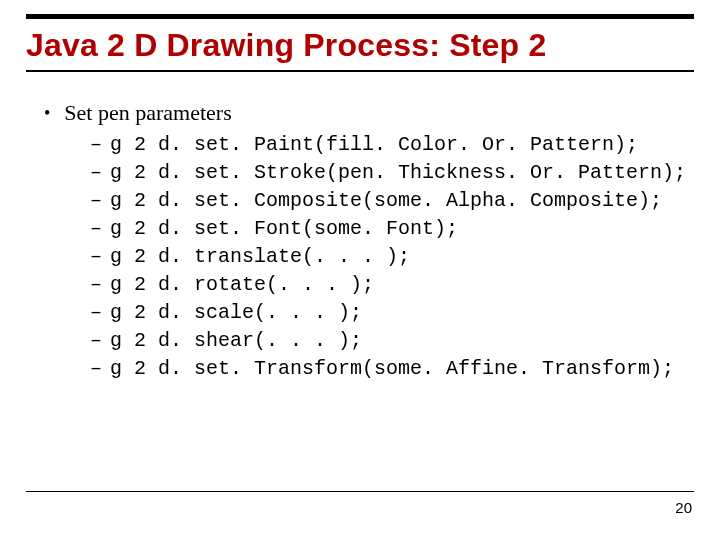 This screenshot has height=540, width=720. I want to click on list-item: – g 2 d. set. Font(some. Font);, so click(392, 229).